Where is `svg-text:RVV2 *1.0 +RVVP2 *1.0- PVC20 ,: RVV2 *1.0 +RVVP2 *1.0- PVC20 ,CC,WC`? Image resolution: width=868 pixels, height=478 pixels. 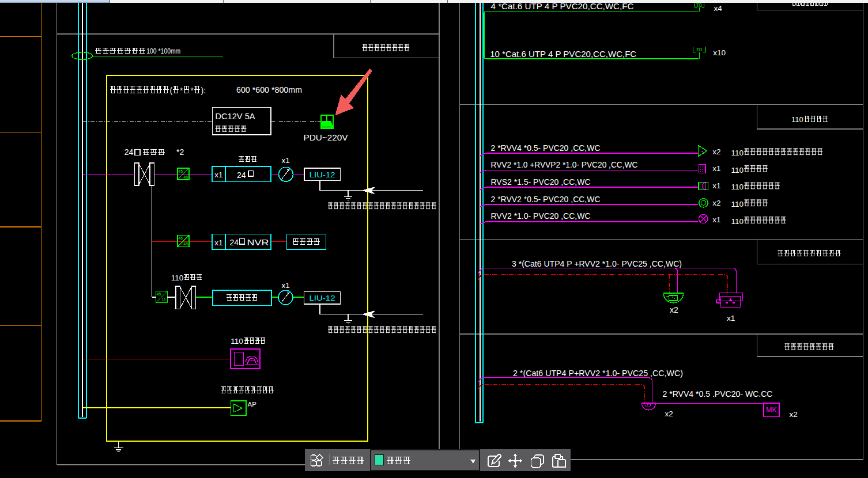 svg-text:RVV2 *1.0 +RVVP2 *1.0- PVC20 ,: RVV2 *1.0 +RVVP2 *1.0- PVC20 ,CC,WC is located at coordinates (565, 165).